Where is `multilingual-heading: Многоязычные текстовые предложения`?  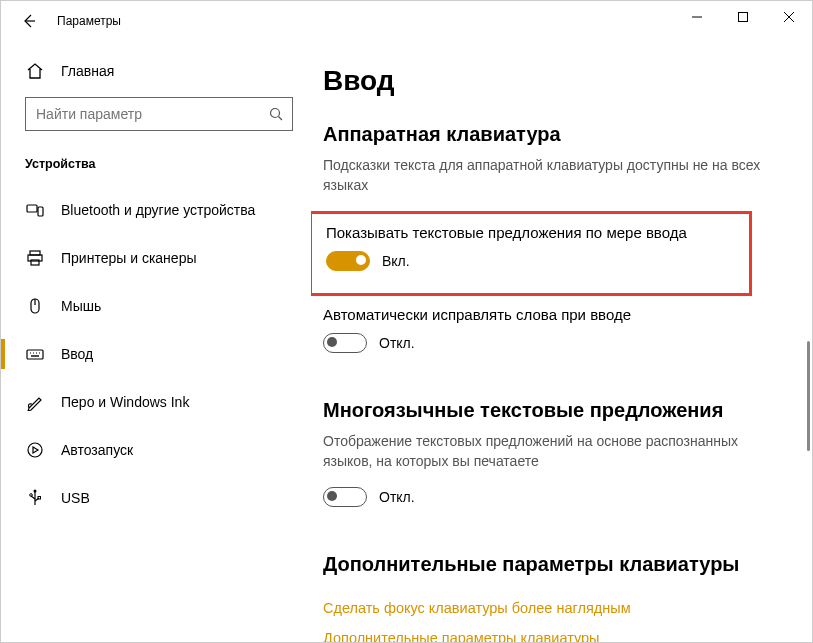
multilingual-heading: Многоязычные текстовые предложения is located at coordinates (550, 410).